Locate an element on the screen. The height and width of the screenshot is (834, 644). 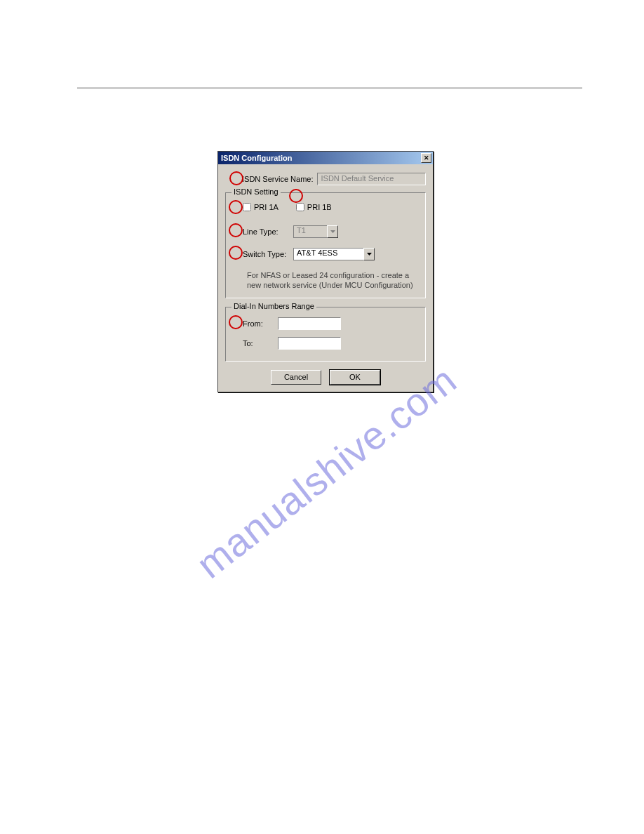
line-type-label: Line Type: is located at coordinates (268, 232).